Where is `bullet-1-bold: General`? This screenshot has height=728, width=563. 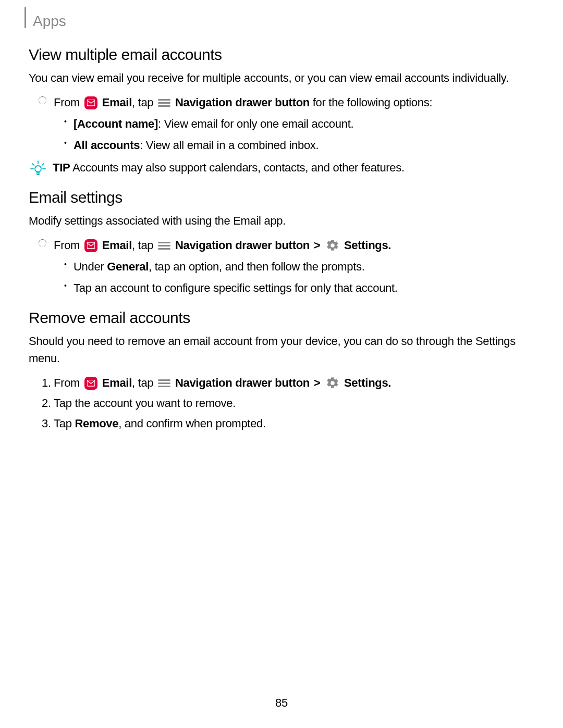 bullet-1-bold: General is located at coordinates (128, 267).